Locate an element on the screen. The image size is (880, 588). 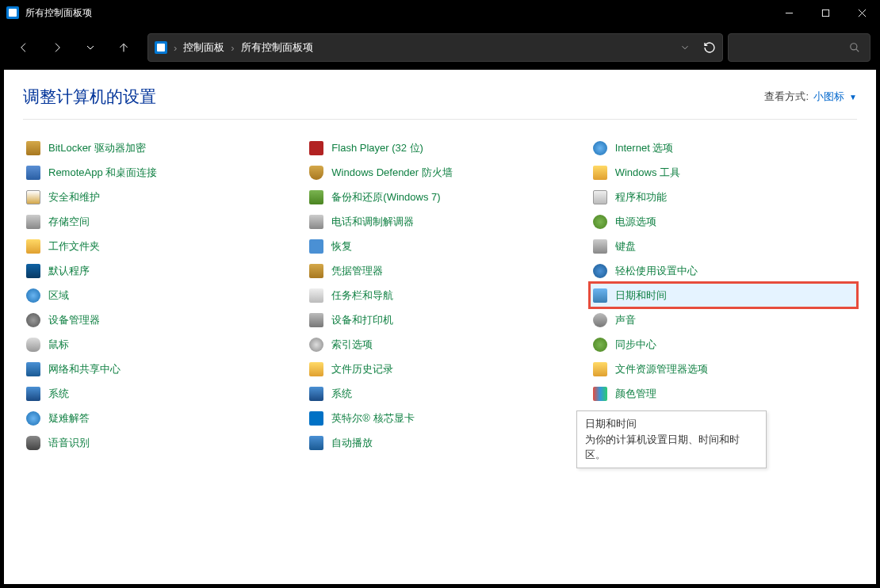
maximize-button is located at coordinates (825, 13).